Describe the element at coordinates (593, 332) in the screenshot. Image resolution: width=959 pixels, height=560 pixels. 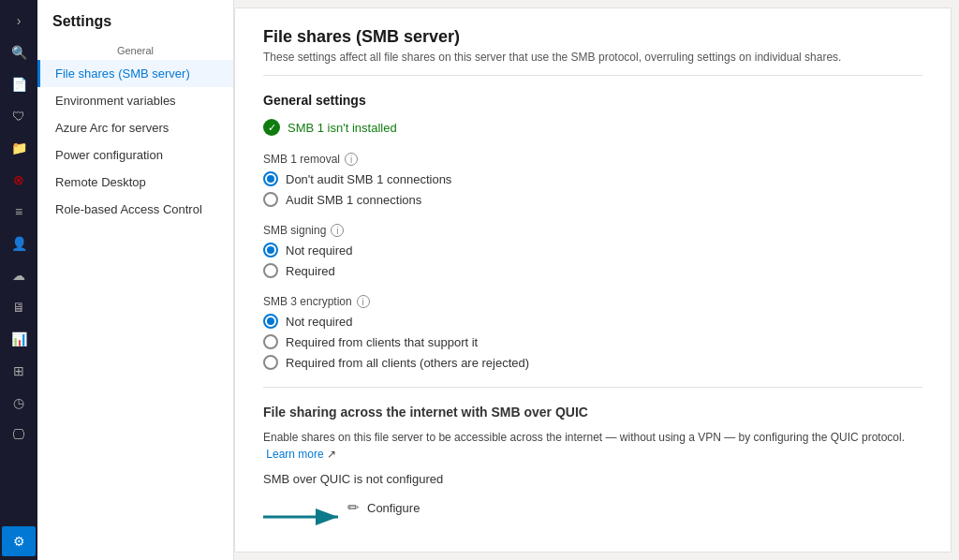
I see `smb3-encryption-group: SMB 3 encryption i Not required Required…` at that location.